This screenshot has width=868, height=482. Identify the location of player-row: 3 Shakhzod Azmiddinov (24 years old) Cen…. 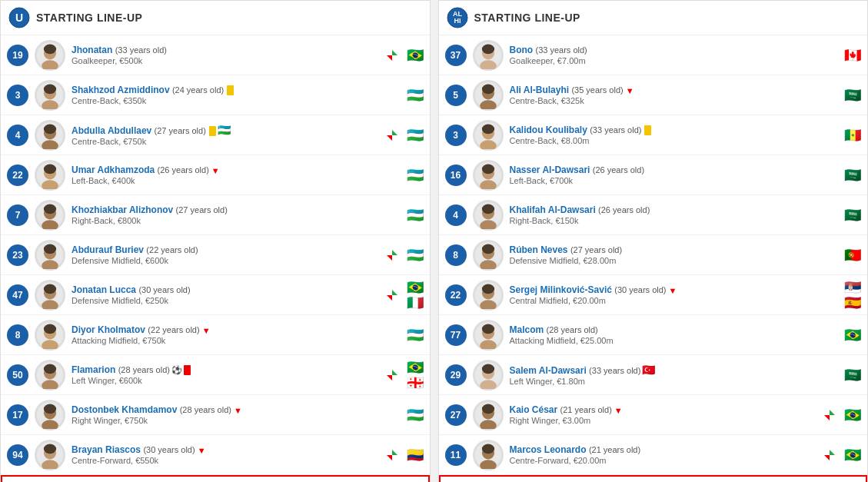
(215, 95).